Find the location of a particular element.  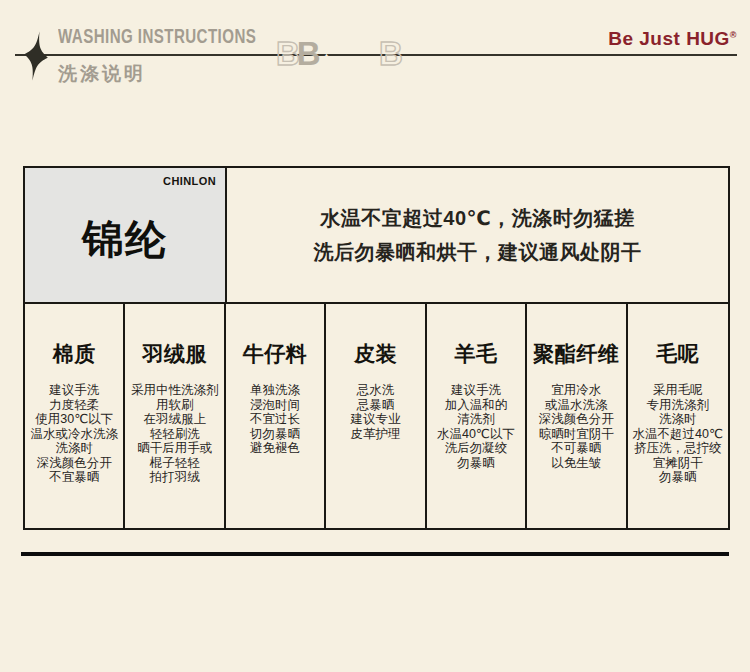

care-column-lines: 单独洗涤浸泡时间不宜过长切勿暴晒避免褪色 is located at coordinates (275, 420).